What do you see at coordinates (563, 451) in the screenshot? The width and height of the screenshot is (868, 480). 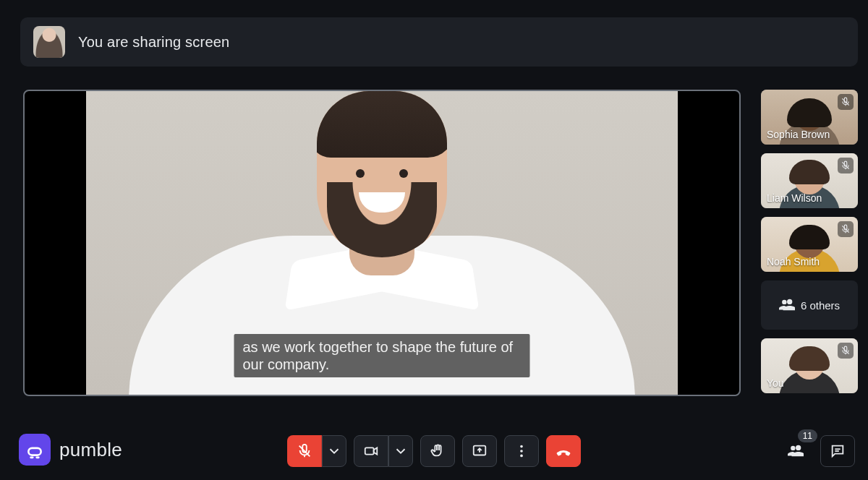 I see `hangup-icon` at bounding box center [563, 451].